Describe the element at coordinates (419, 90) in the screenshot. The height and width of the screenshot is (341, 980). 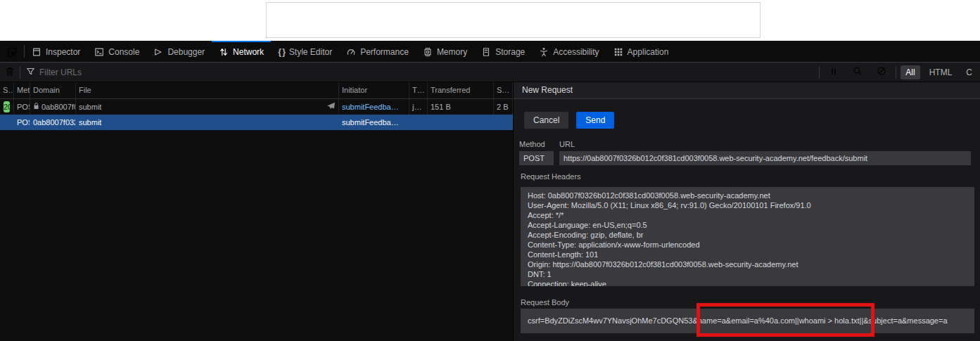
I see `column-header-type: T…` at that location.